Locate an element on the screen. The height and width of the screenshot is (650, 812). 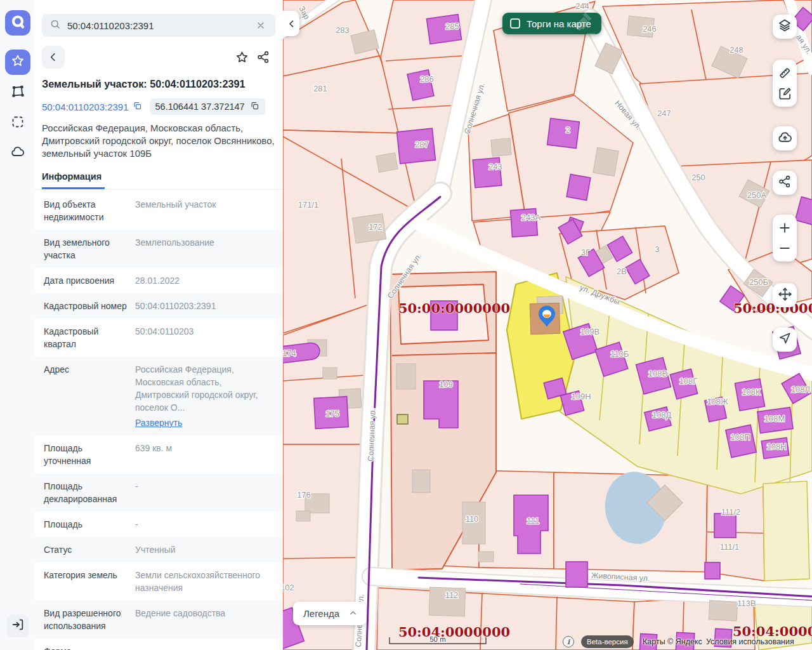
info-row: Вид объекта недвижимостиЗемельный участо… is located at coordinates (159, 211).